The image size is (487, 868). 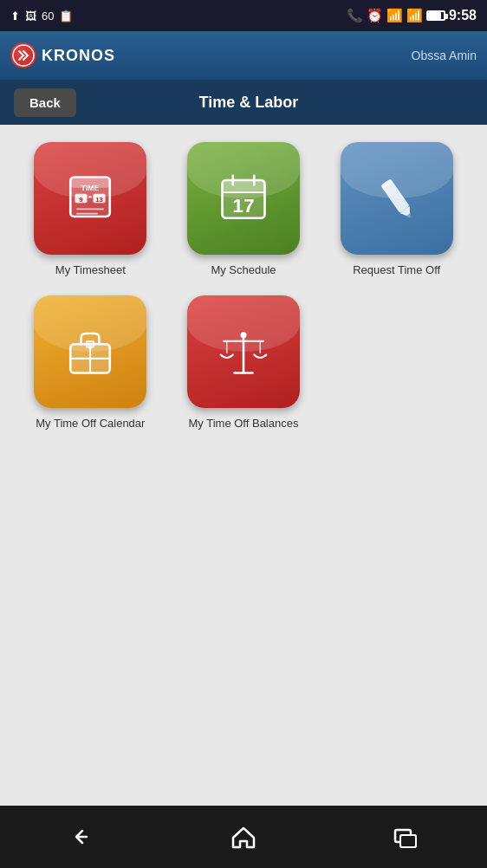 I want to click on request-time-off-icon-box, so click(x=397, y=198).